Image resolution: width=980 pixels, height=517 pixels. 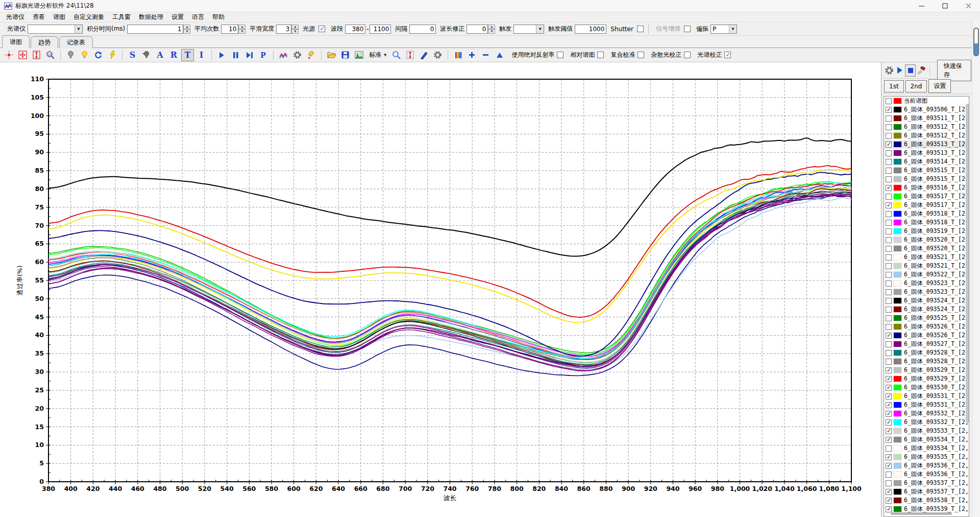 What do you see at coordinates (89, 17) in the screenshot?
I see `menu-item: 自定义测量` at bounding box center [89, 17].